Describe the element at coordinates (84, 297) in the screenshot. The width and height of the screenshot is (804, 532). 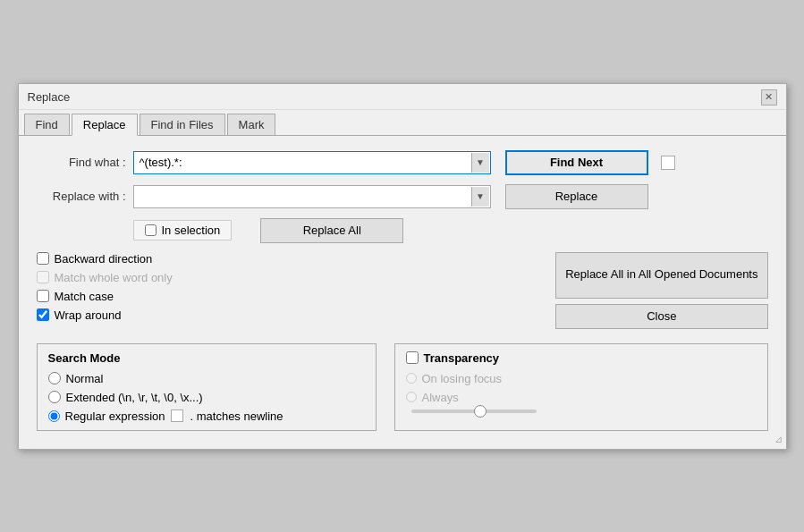
I see `match-case-label: Match case` at that location.